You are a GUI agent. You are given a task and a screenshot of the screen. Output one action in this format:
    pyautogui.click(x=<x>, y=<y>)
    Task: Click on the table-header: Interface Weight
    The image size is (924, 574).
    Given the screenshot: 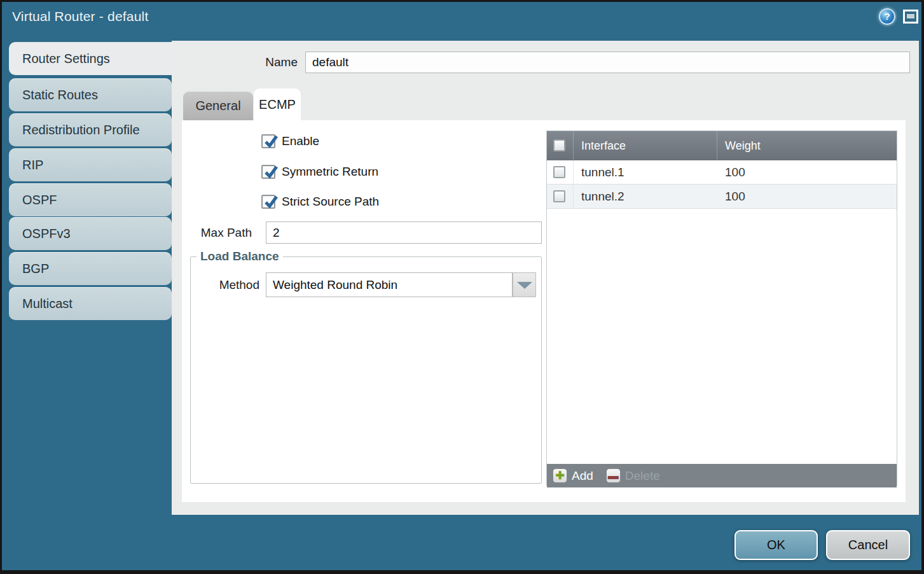 What is the action you would take?
    pyautogui.click(x=722, y=146)
    